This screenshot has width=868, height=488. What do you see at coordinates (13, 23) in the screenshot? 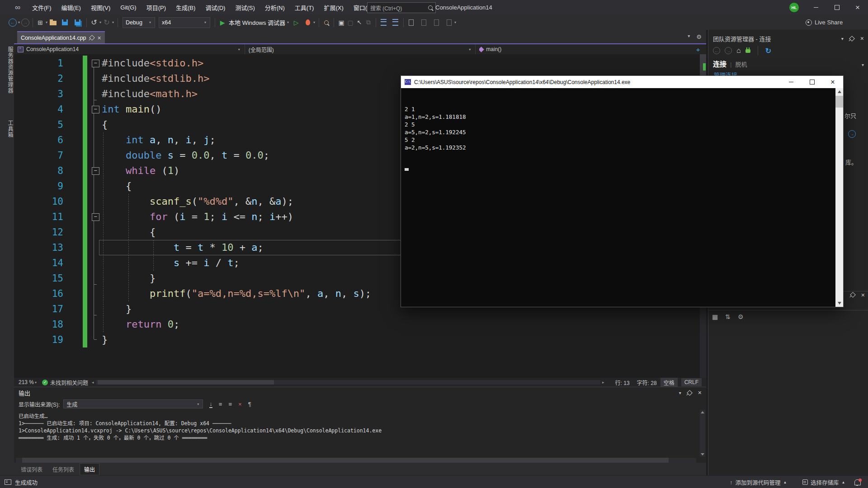
I see `navigate-back-icon: ←` at bounding box center [13, 23].